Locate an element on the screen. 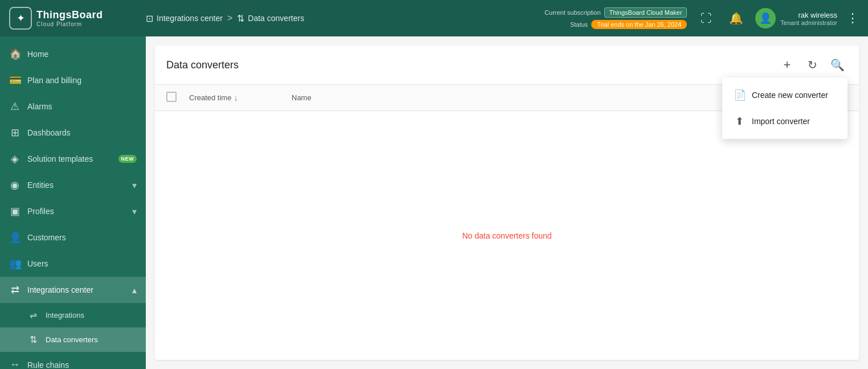 The image size is (868, 369). top-header: ✦ ThingsBoard Cloud Platform ⊡ Integrati… is located at coordinates (434, 18).